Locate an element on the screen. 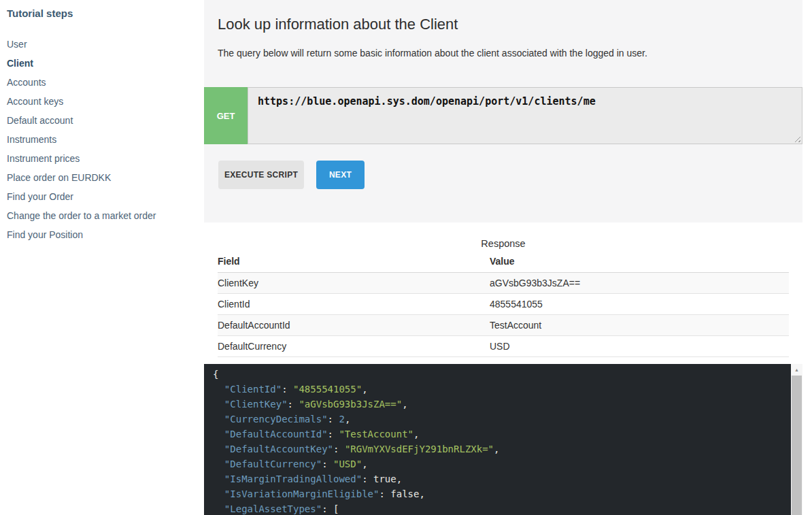 The image size is (812, 515). code-line: "DefaultAccountKey": "RGVmYXVsdEFjY291bn… is located at coordinates (356, 449).